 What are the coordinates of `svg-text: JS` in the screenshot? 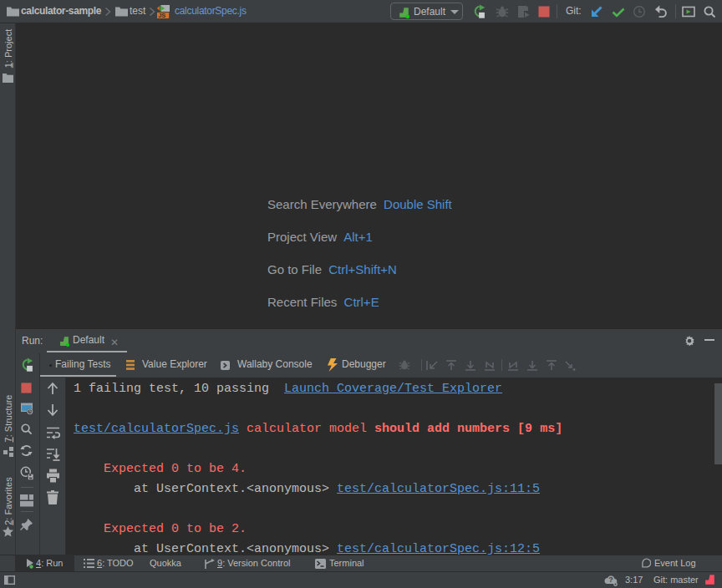 It's located at (162, 15).